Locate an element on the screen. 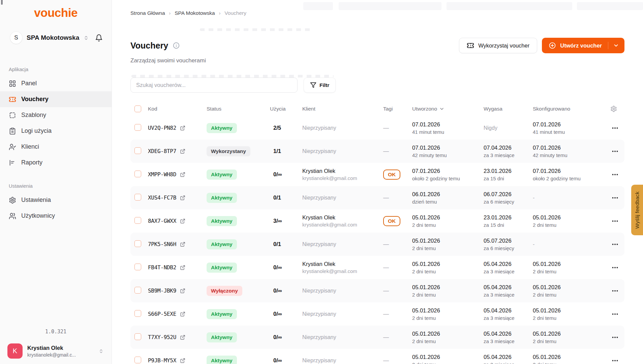  column-header-kod: Kod is located at coordinates (177, 109).